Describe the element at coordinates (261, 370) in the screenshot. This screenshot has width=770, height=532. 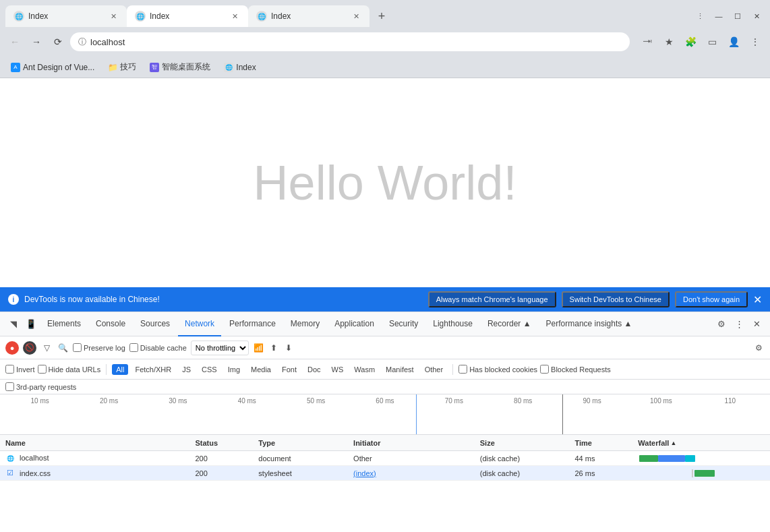
I see `filter-tag-media: Media` at that location.